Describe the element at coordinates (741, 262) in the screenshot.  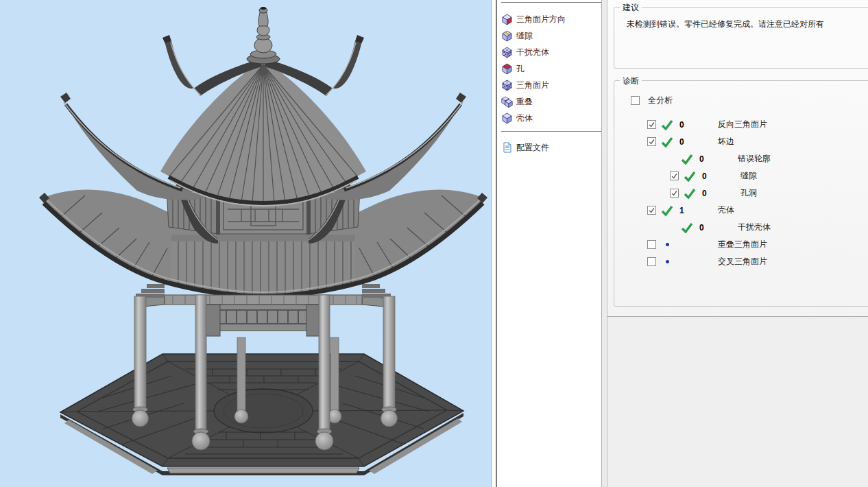
I see `diagnosis-row-intersecting-triangles: 交叉三角面片` at that location.